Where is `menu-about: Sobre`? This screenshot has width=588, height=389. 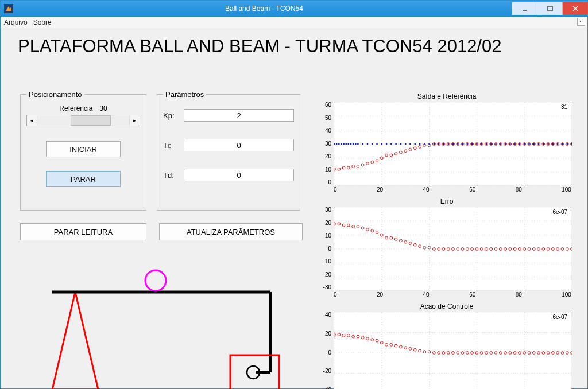 menu-about: Sobre is located at coordinates (42, 22).